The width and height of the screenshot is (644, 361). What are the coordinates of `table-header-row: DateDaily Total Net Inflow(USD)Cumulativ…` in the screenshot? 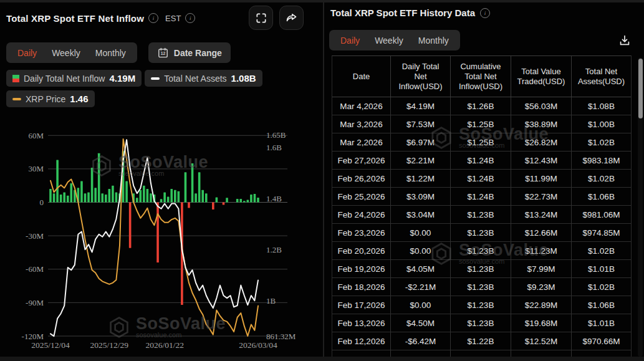 It's located at (481, 77).